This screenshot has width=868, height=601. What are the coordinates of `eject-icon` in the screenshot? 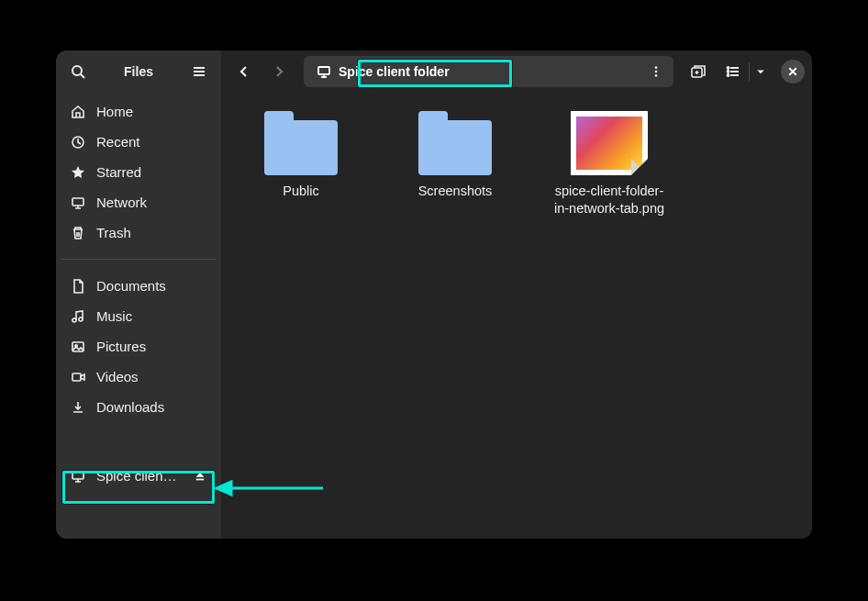 It's located at (200, 476).